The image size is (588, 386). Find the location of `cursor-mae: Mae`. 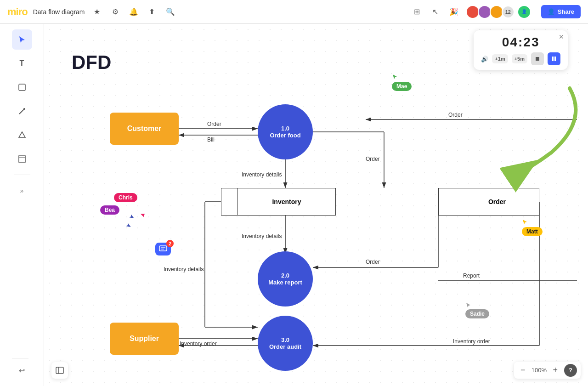

cursor-mae: Mae is located at coordinates (401, 82).